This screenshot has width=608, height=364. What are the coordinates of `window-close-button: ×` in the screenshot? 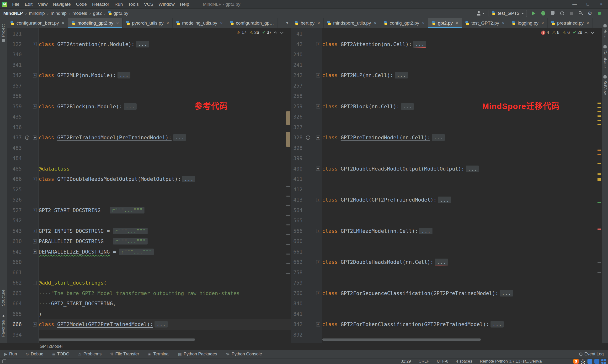 It's located at (601, 4).